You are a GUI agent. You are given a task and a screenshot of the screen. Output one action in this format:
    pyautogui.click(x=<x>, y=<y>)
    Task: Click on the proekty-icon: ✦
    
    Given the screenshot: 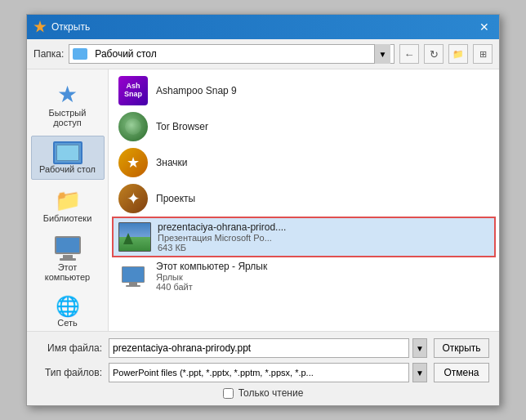 What is the action you would take?
    pyautogui.click(x=133, y=199)
    